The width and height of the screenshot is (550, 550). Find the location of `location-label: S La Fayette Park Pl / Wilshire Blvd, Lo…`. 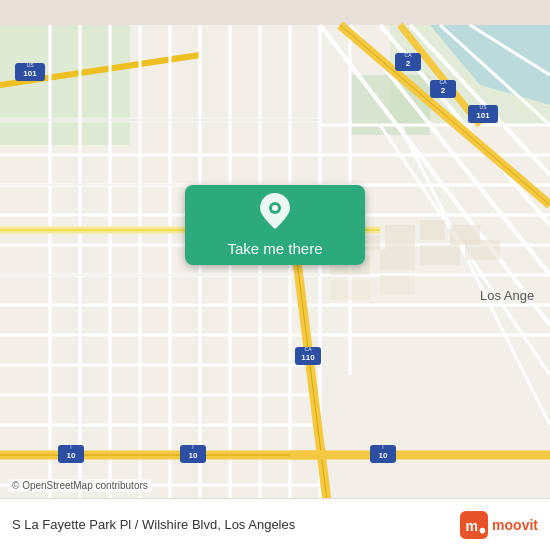

location-label: S La Fayette Park Pl / Wilshire Blvd, Lo… is located at coordinates (154, 524).